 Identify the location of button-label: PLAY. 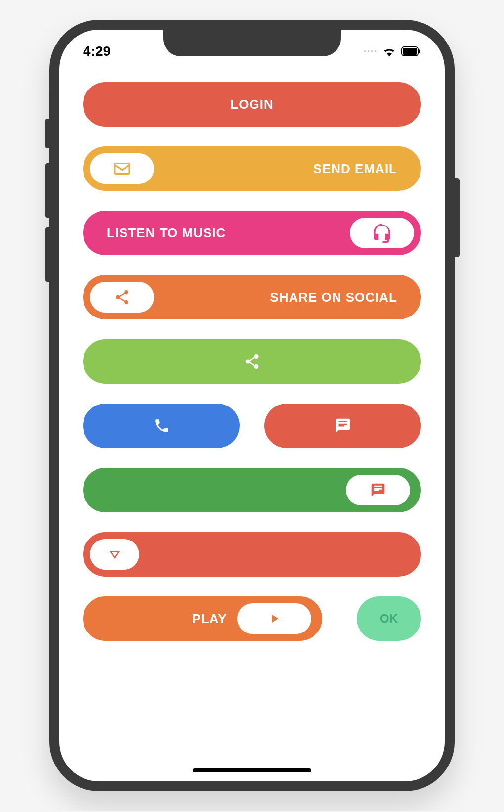
(210, 619).